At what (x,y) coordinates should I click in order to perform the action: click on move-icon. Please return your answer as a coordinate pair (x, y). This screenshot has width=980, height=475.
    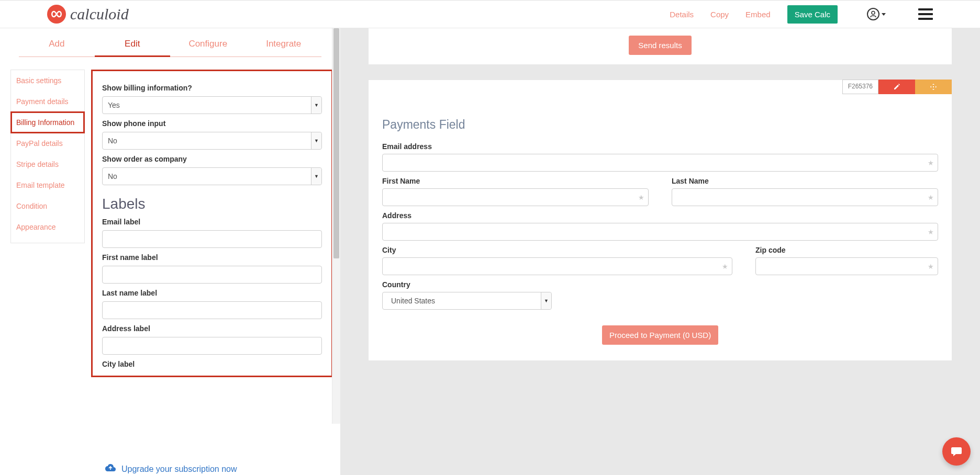
    Looking at the image, I should click on (933, 87).